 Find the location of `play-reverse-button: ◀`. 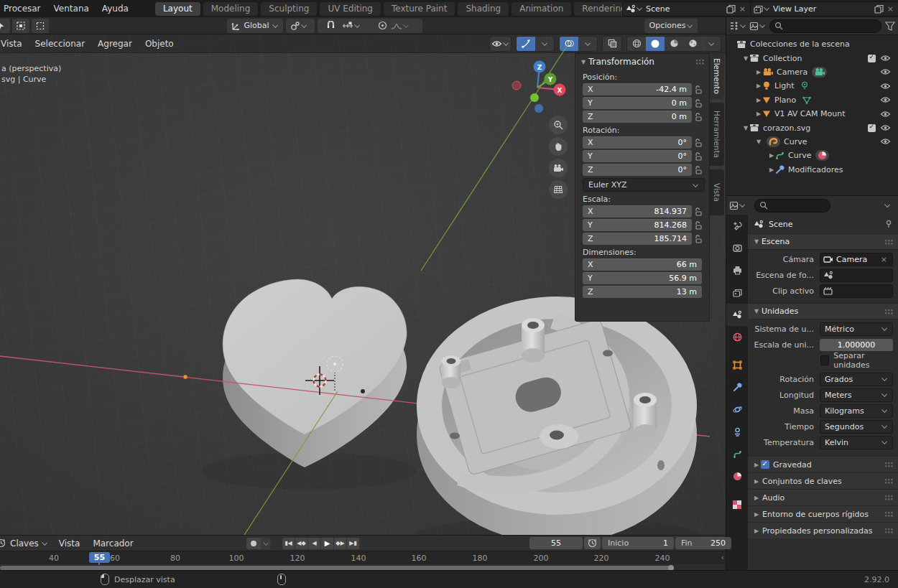

play-reverse-button: ◀ is located at coordinates (315, 543).